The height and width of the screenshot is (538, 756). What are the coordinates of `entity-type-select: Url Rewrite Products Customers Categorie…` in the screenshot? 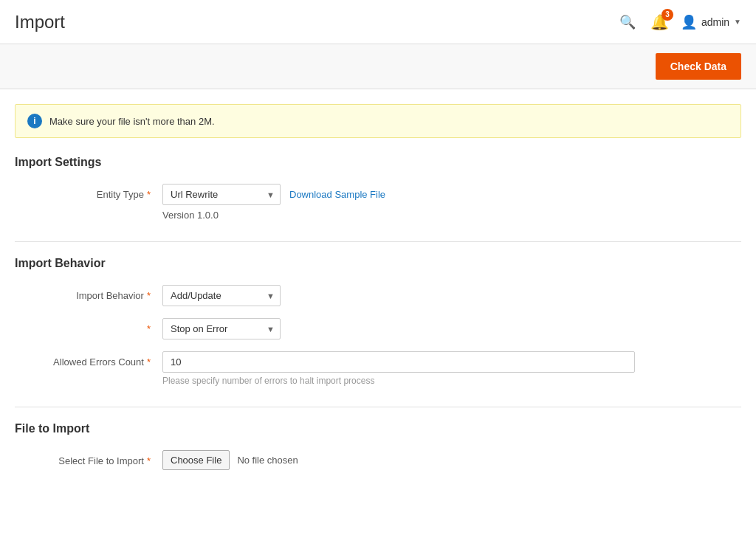 It's located at (221, 195).